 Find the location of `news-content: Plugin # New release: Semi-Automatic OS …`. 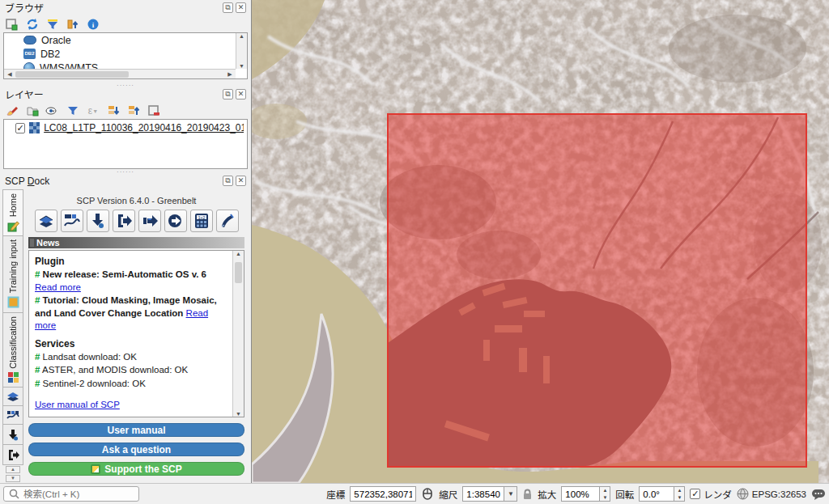

news-content: Plugin # New release: Semi-Automatic OS … is located at coordinates (131, 333).